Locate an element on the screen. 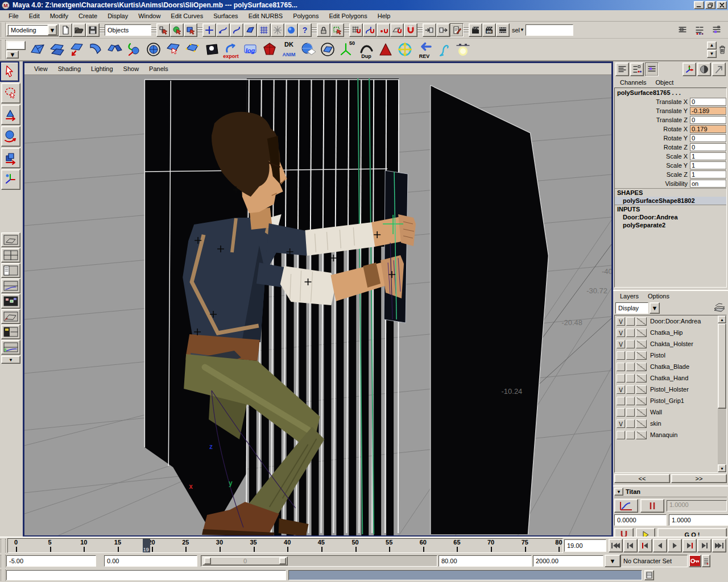 The image size is (728, 582). layer-row-pistol-grip1: Pistol_Grip1 is located at coordinates (666, 401).